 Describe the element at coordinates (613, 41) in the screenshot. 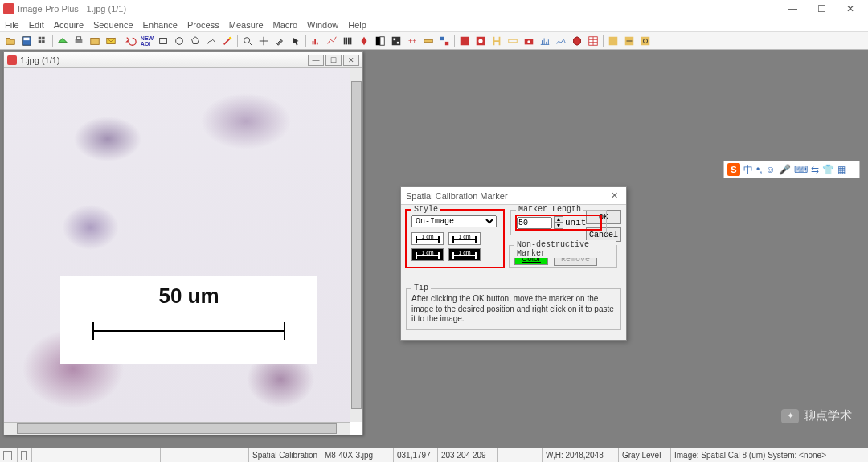

I see `yellow-tool1-icon` at that location.